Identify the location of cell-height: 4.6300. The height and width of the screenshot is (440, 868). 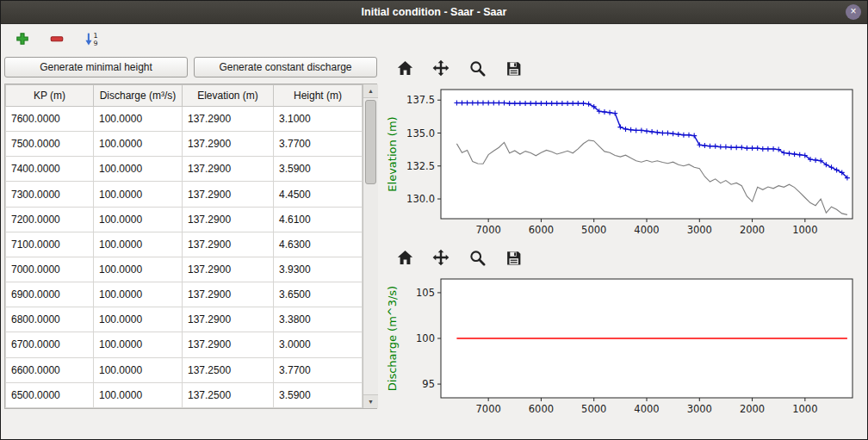
(319, 245).